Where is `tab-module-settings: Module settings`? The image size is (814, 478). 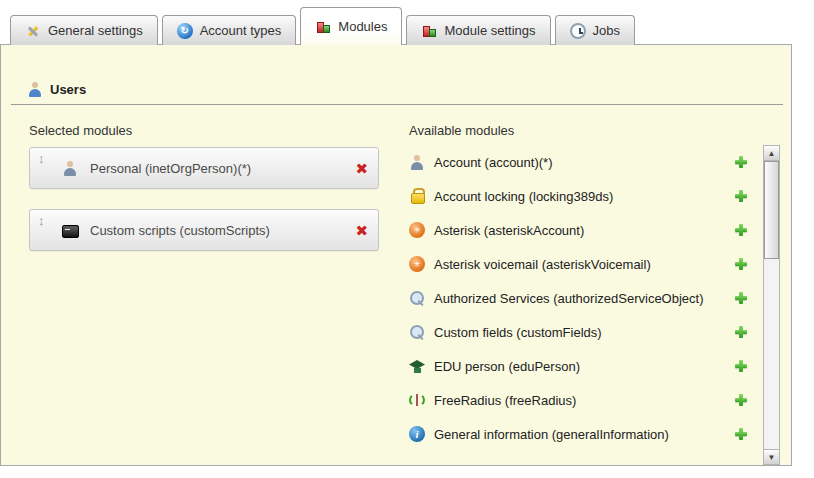 tab-module-settings: Module settings is located at coordinates (478, 30).